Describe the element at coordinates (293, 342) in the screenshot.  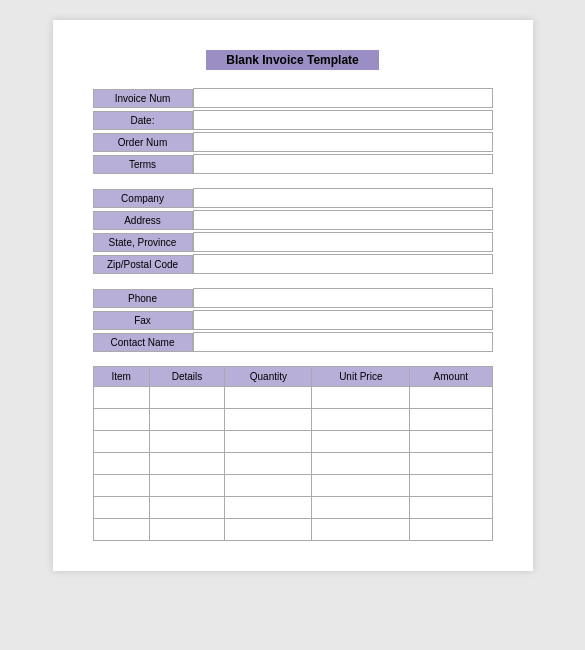
I see `form-row-contact: Contact Name` at that location.